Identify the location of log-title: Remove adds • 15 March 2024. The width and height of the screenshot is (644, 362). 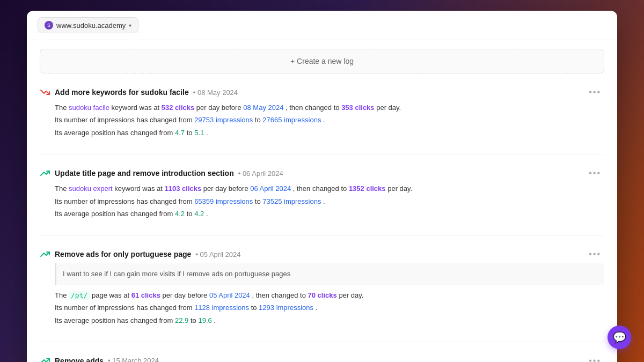
(320, 359).